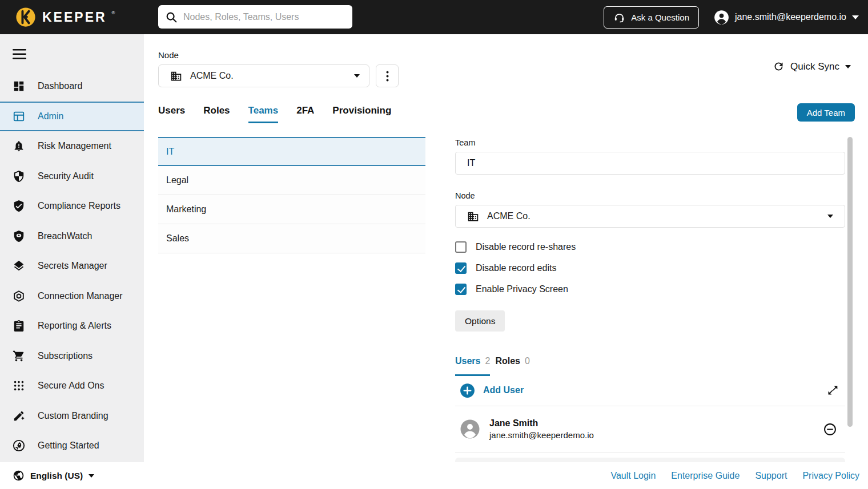  I want to click on team-node-value: ACME Co., so click(653, 216).